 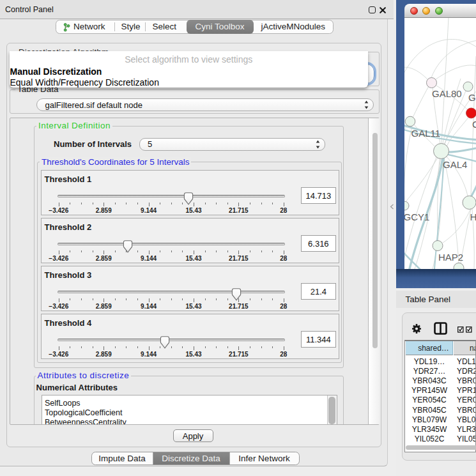 I want to click on svg-text: GAL4, so click(x=455, y=165).